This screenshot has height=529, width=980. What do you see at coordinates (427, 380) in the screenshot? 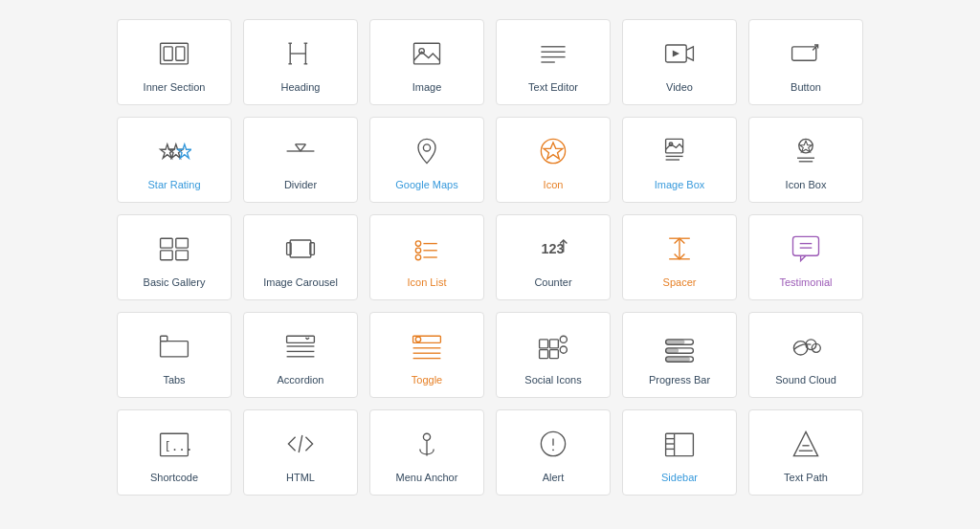
I see `widget-label-toggle: Toggle` at bounding box center [427, 380].